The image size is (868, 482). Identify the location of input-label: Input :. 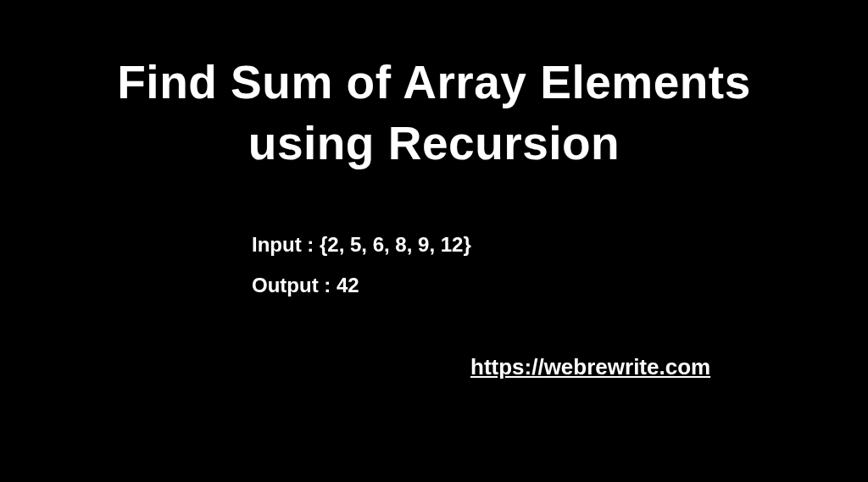
(286, 244).